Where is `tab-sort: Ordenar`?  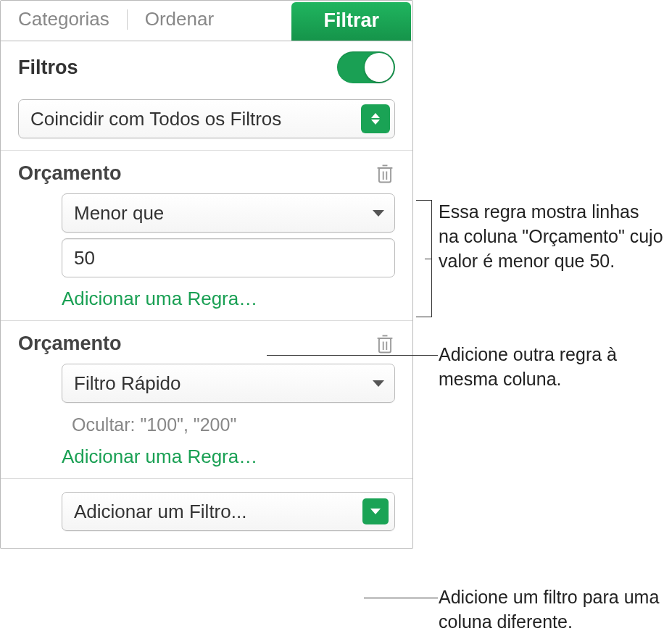
tab-sort: Ordenar is located at coordinates (180, 20).